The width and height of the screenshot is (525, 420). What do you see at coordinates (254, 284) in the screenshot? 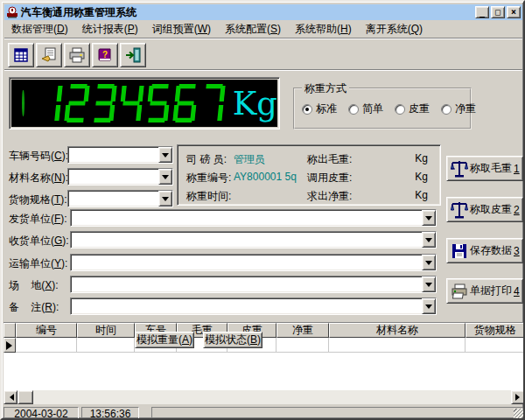
I see `site-combo` at bounding box center [254, 284].